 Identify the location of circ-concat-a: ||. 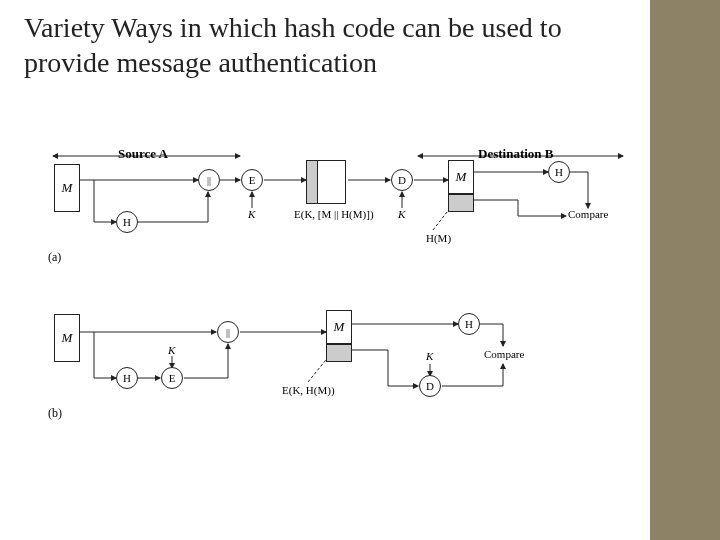
(209, 180).